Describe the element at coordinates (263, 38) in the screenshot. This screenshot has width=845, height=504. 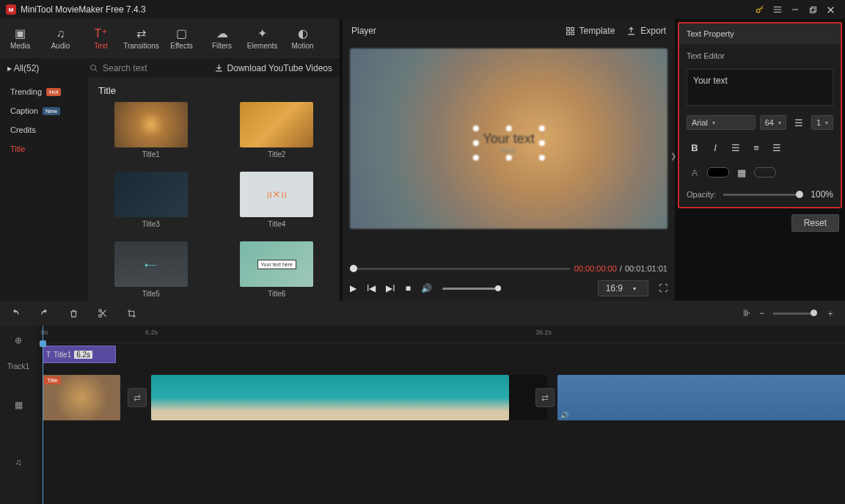
I see `tab-elements: ✦Elements` at that location.